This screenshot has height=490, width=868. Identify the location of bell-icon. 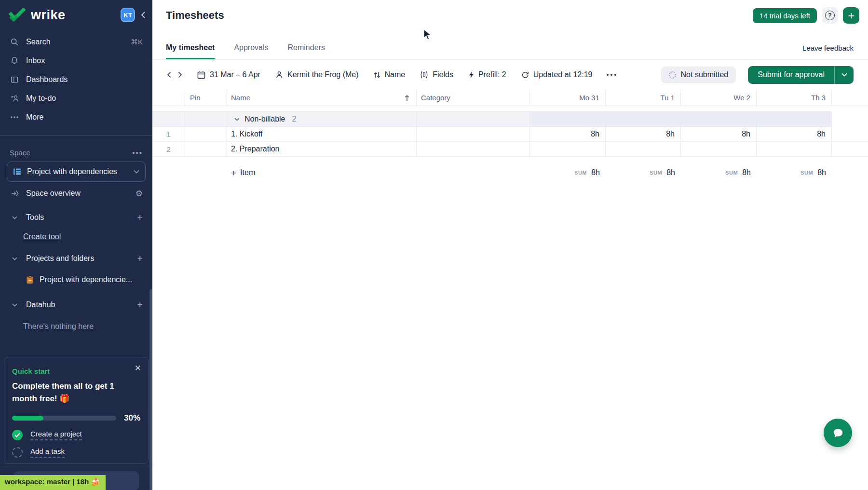
(14, 61).